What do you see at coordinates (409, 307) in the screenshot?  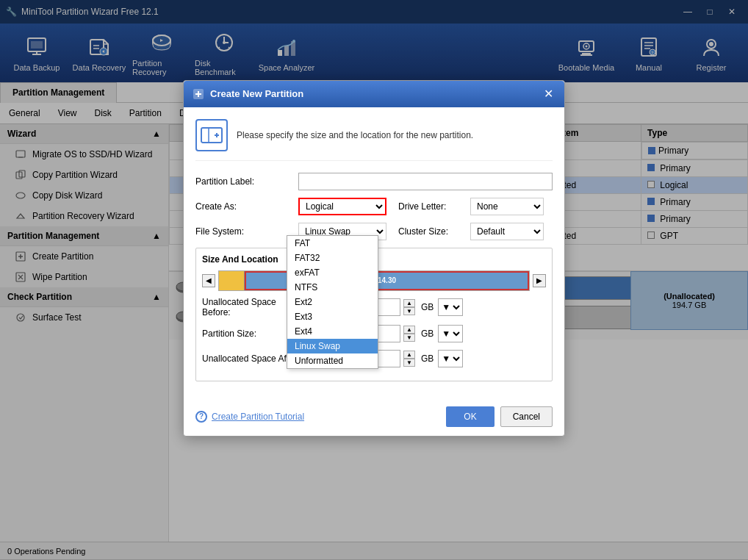 I see `unallocated-before-spinner: ▲ ▼` at bounding box center [409, 307].